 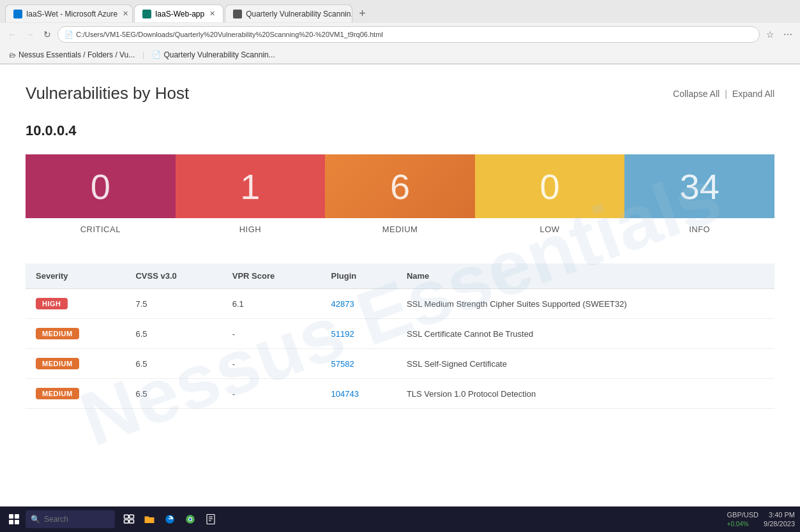 I want to click on refresh-button: ↻, so click(x=47, y=34).